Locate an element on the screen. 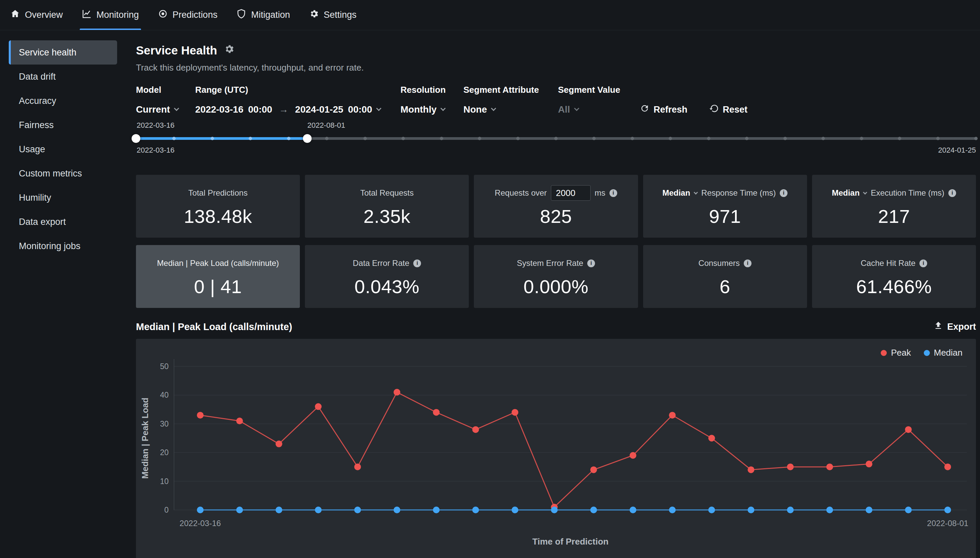 Image resolution: width=980 pixels, height=558 pixels. slider-label-end-bottom: 2024-01-25 is located at coordinates (957, 150).